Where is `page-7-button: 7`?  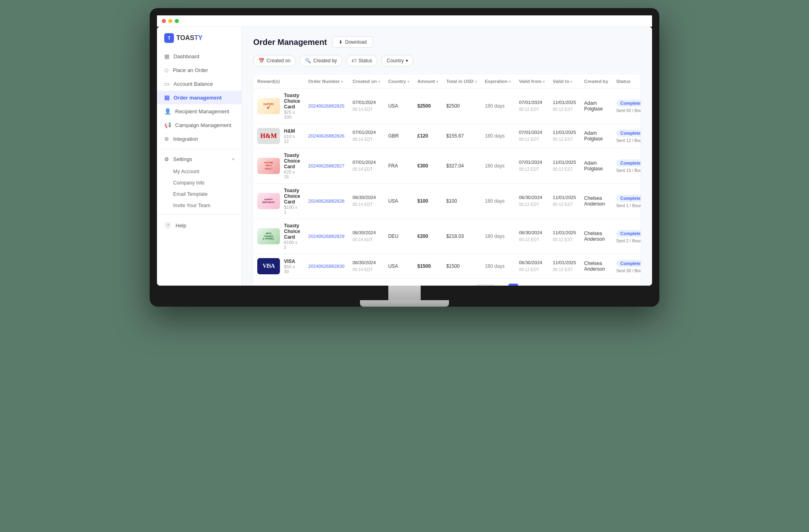
page-7-button: 7 is located at coordinates (586, 285).